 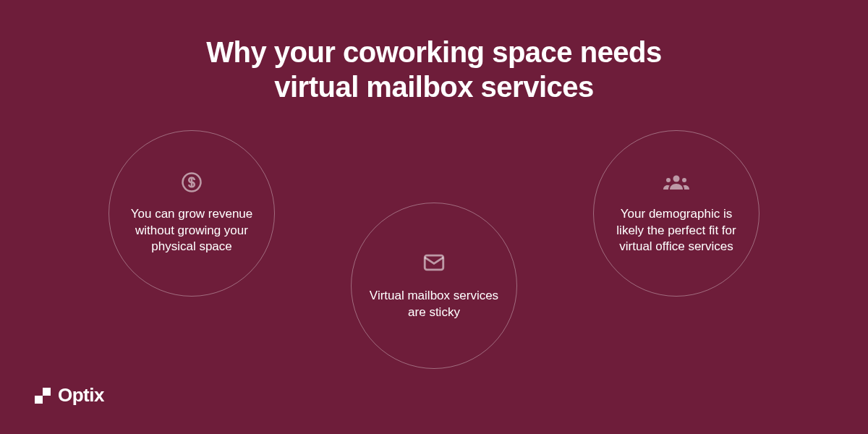 What do you see at coordinates (676, 231) in the screenshot?
I see `benefit-label: Your demographic is likely the perfect f…` at bounding box center [676, 231].